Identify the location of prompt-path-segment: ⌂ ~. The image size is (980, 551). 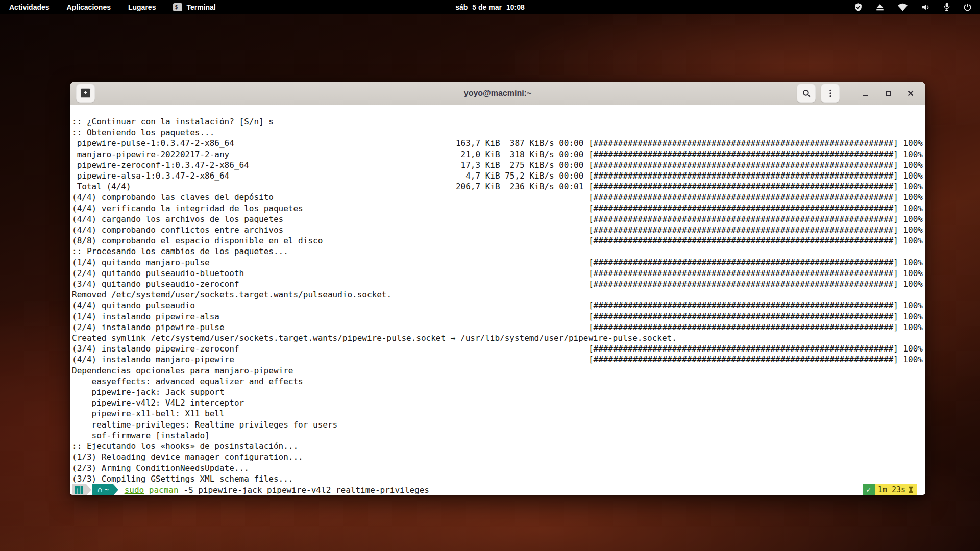
(103, 490).